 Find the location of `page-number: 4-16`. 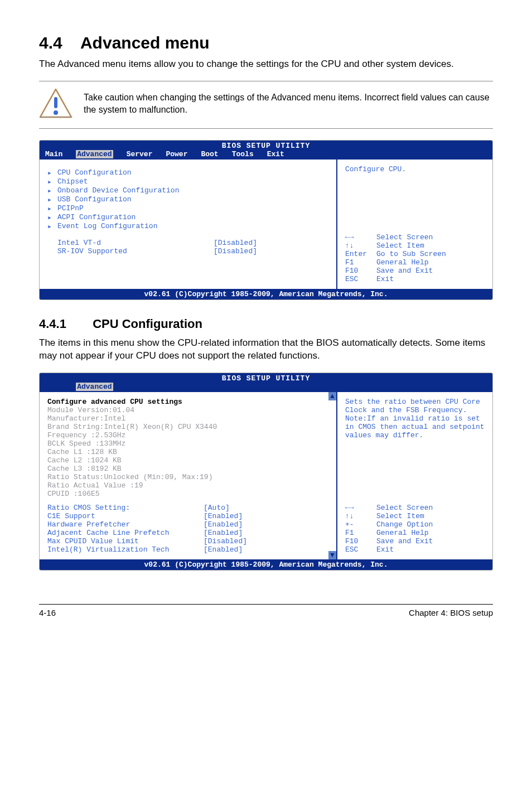

page-number: 4-16 is located at coordinates (47, 612).